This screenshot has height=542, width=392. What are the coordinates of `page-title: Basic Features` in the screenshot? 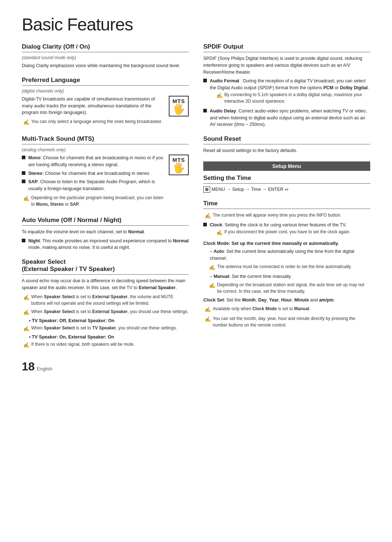 It's located at (196, 25).